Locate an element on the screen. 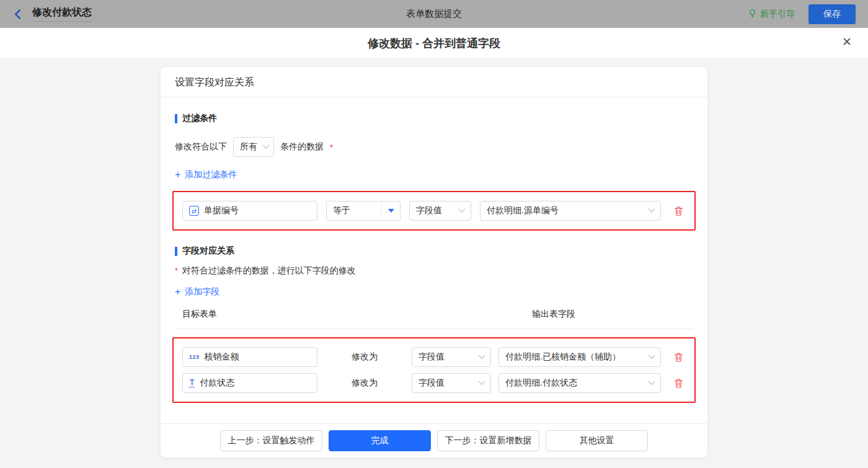 The width and height of the screenshot is (868, 468). number-field-icon: 123 is located at coordinates (195, 357).